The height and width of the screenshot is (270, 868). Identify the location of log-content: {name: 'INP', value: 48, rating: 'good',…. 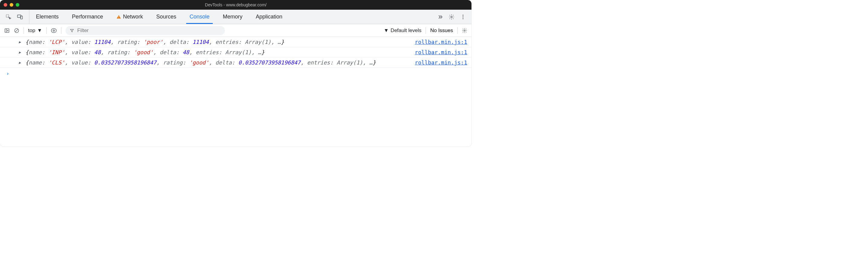
(214, 52).